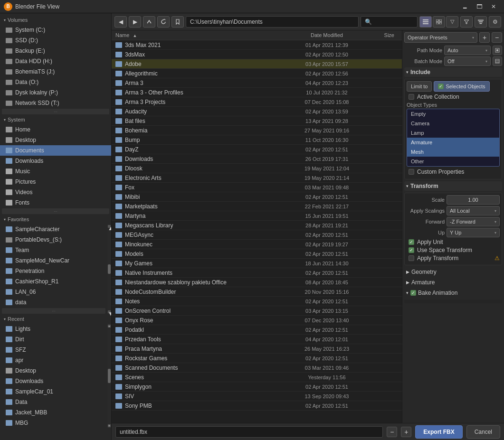  What do you see at coordinates (54, 292) in the screenshot?
I see `sidebar-item-lan06: LAN_06` at bounding box center [54, 292].